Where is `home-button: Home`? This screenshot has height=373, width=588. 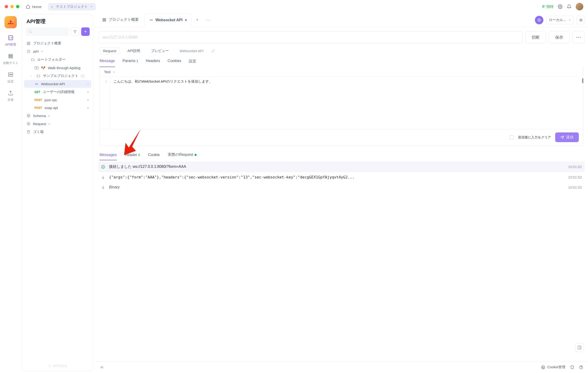 home-button: Home is located at coordinates (34, 7).